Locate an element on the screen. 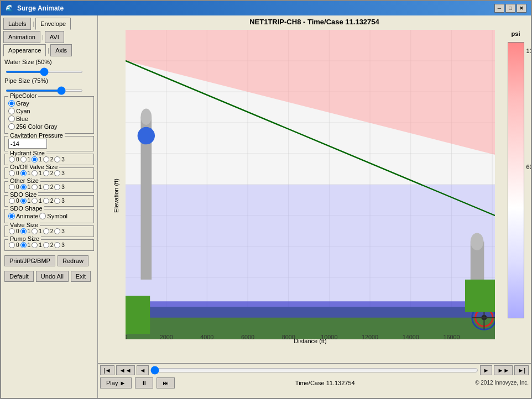  window-title: Surge Animate is located at coordinates (40, 8).